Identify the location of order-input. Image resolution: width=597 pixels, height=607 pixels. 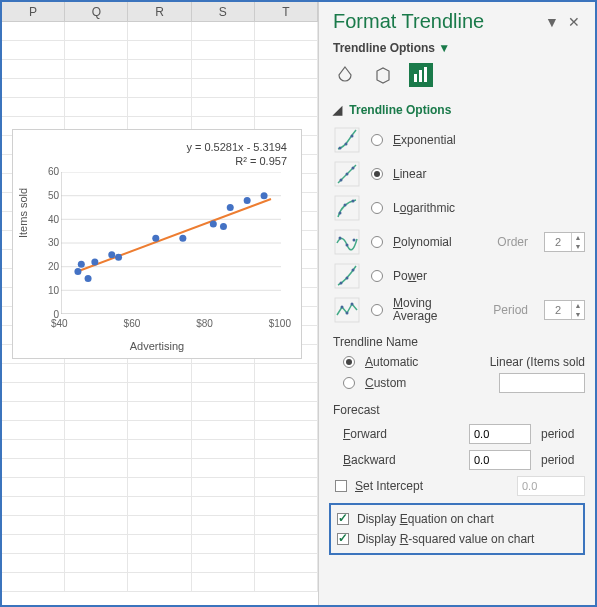
(558, 242).